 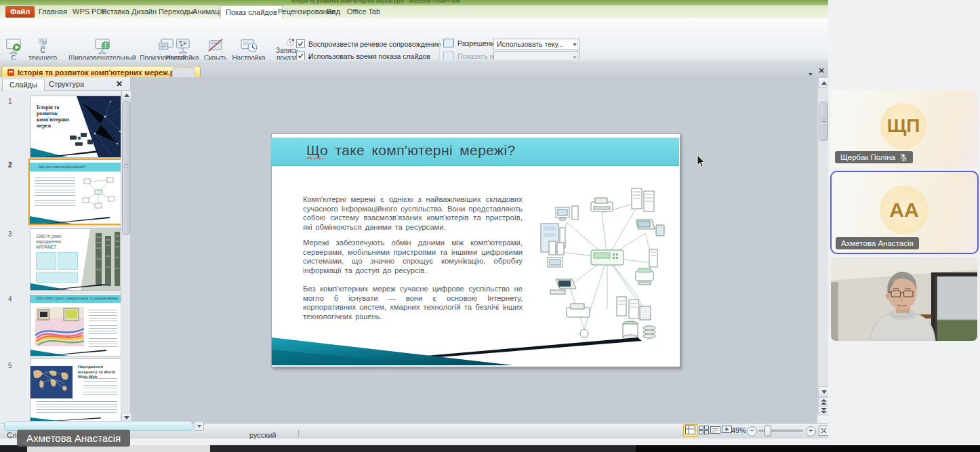 I want to click on normal-view-icon, so click(x=690, y=430).